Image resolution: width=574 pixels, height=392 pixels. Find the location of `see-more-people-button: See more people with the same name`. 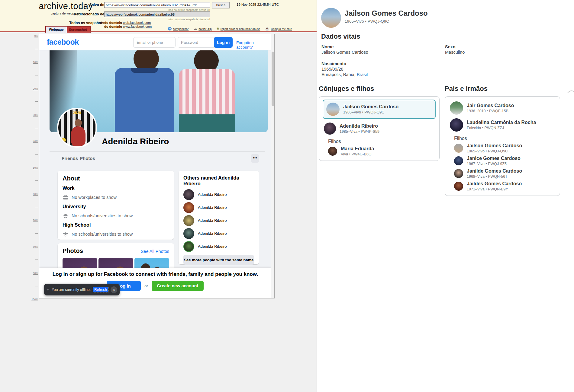

see-more-people-button: See more people with the same name is located at coordinates (219, 260).